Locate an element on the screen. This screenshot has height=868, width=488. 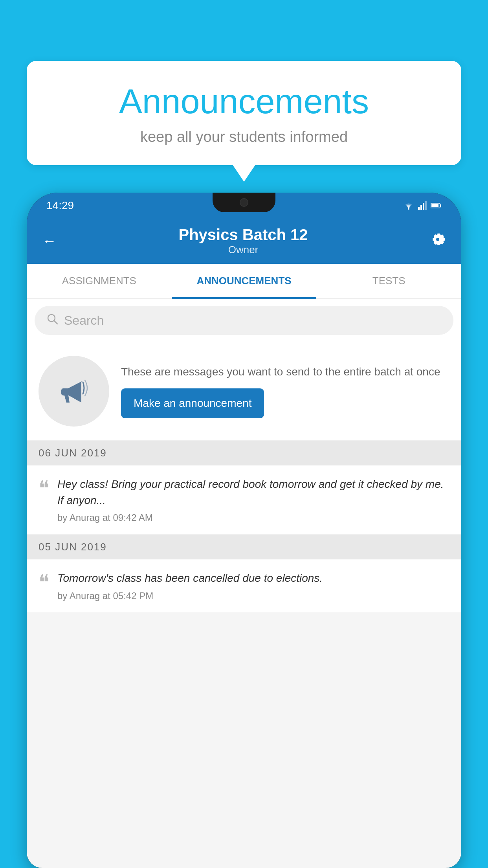
speech-bubble-subtitle: keep all your students informed is located at coordinates (244, 137).